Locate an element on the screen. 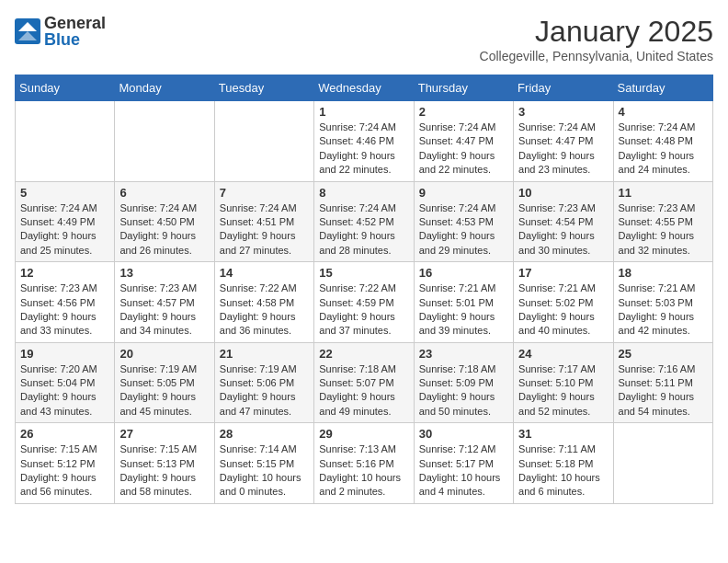  day-number: 12 is located at coordinates (64, 272).